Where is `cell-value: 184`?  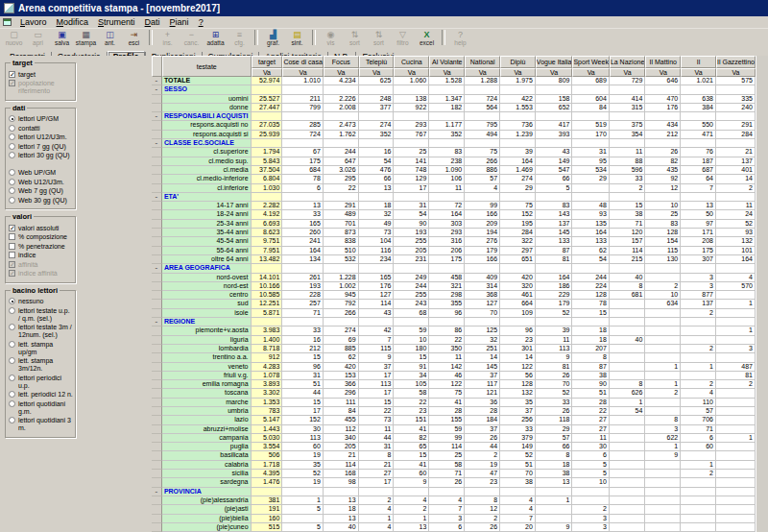 cell-value: 184 is located at coordinates (482, 421).